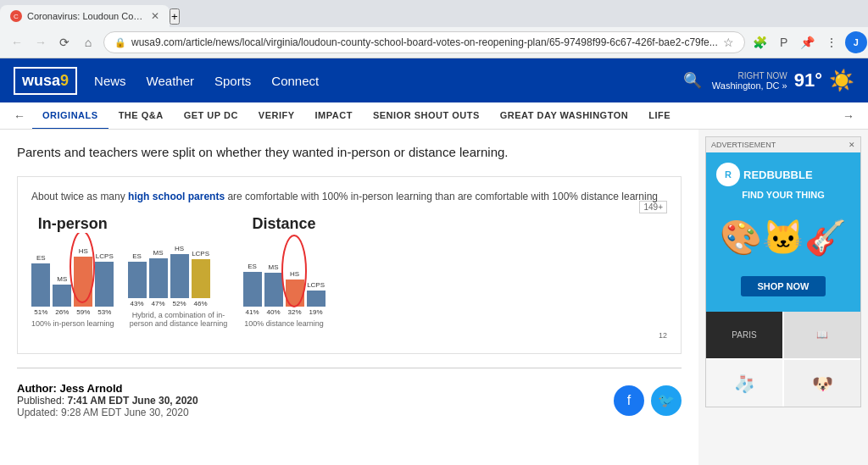 The width and height of the screenshot is (868, 465). I want to click on bar-pct: 46%, so click(201, 303).